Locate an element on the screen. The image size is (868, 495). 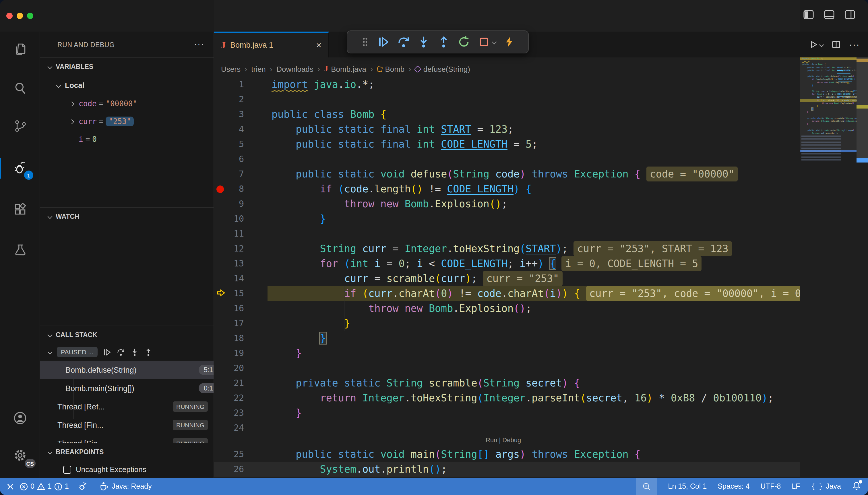
breadcrumb-item: Bomb is located at coordinates (391, 69).